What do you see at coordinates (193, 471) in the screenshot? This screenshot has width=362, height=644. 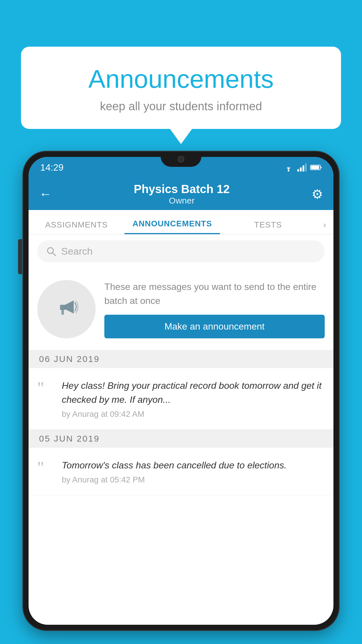 I see `announcement-content-2: Tomorrow's class has been cancelled due …` at bounding box center [193, 471].